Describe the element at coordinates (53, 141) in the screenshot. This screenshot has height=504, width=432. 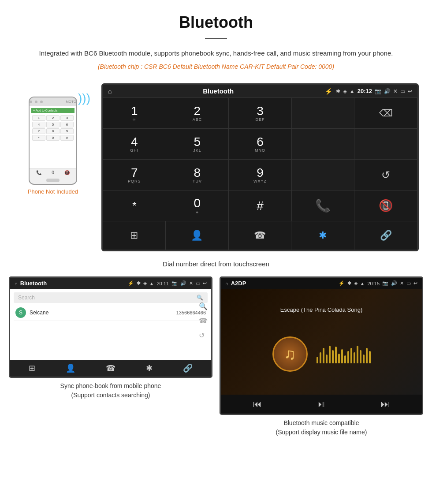
I see `phone-wrapper: ))) MOTO + Add to Contacts 1 2 3` at that location.